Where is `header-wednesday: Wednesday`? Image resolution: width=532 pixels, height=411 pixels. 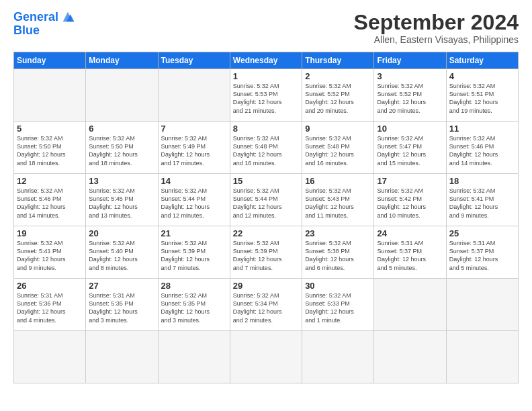
header-wednesday: Wednesday is located at coordinates (266, 60).